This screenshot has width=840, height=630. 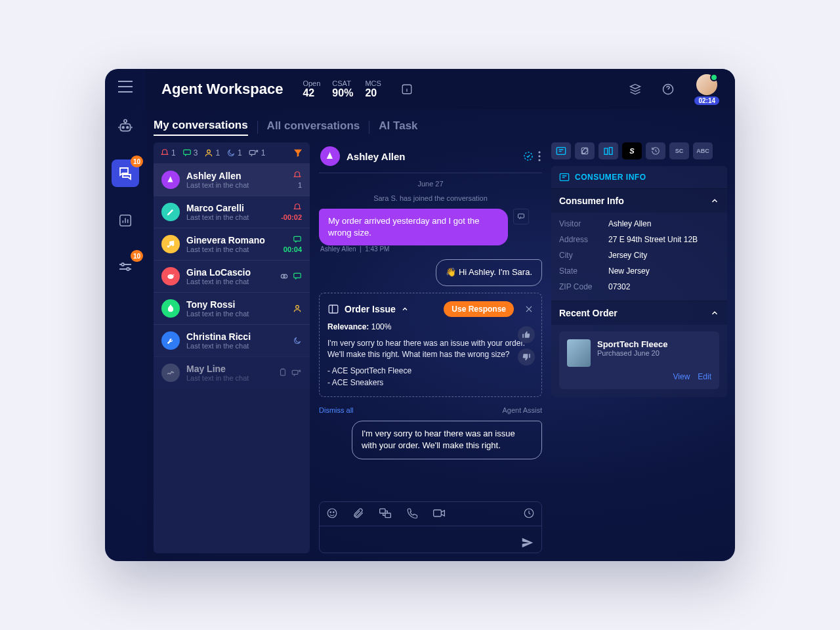 I want to click on thumbs-up-icon, so click(x=526, y=335).